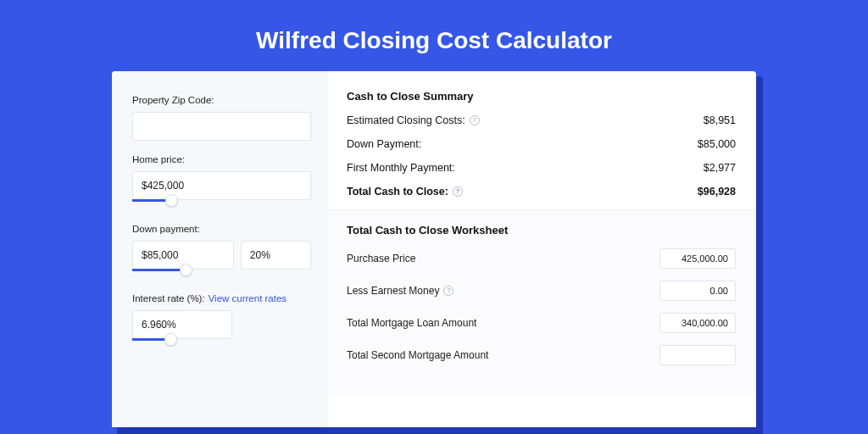  Describe the element at coordinates (276, 255) in the screenshot. I see `down-payment-percent-input` at that location.